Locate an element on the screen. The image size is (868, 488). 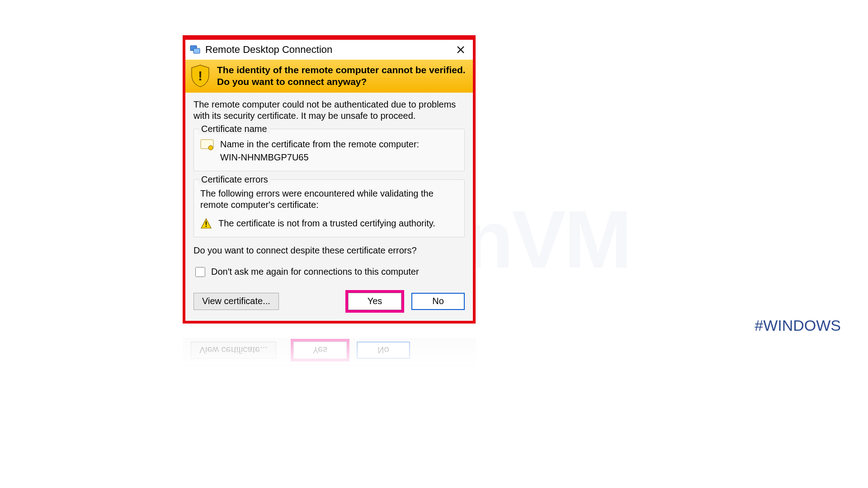
rdp-app-icon is located at coordinates (195, 50).